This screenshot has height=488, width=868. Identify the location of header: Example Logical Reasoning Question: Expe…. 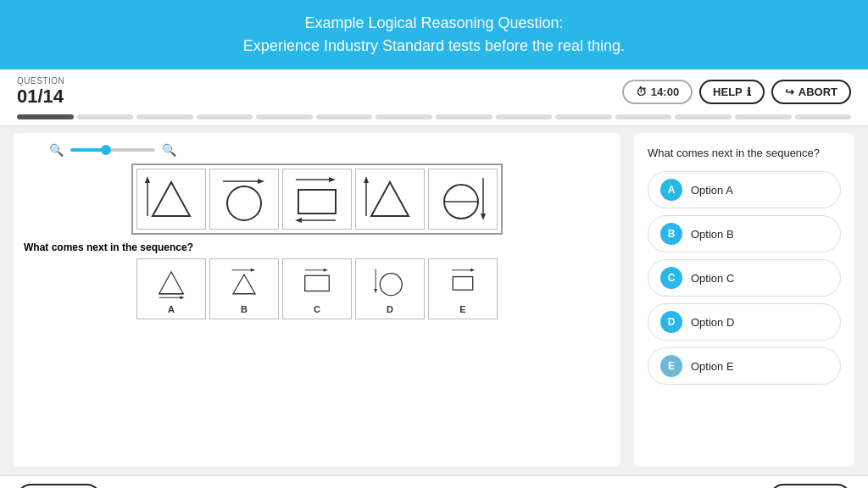
(434, 35).